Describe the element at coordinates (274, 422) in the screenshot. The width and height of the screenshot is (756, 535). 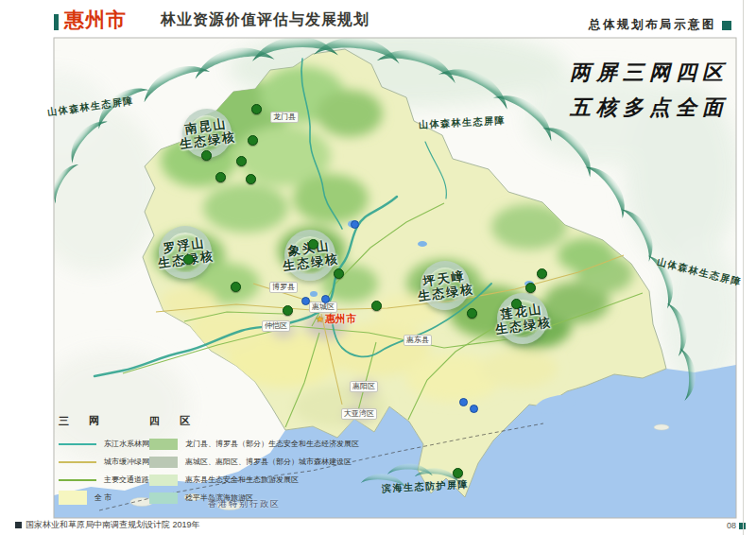
I see `legend-zones-title: 四 区` at that location.